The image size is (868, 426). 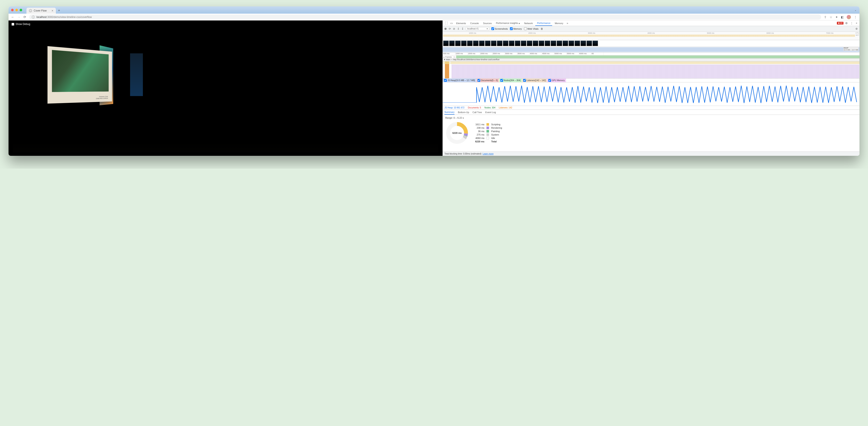 I want to click on record-icon, so click(x=445, y=29).